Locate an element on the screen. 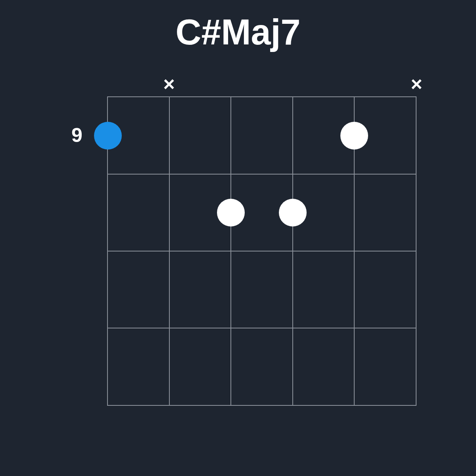 This screenshot has width=476, height=476. mute-mark-string-1: × is located at coordinates (169, 84).